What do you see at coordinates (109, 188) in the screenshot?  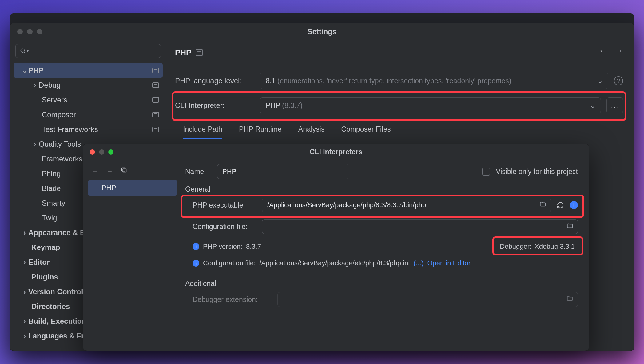 I see `list-item-label: PHP` at bounding box center [109, 188].